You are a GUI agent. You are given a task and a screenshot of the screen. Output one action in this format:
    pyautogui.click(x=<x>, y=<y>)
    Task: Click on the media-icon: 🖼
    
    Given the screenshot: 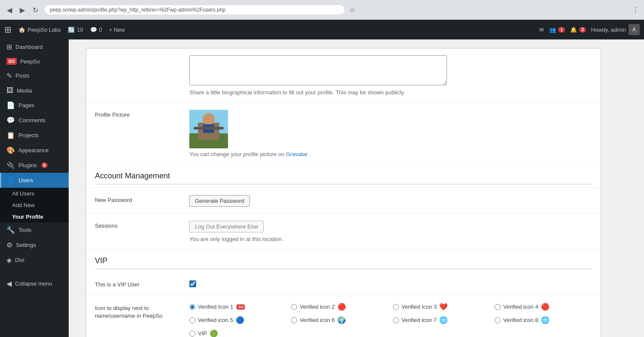 What is the action you would take?
    pyautogui.click(x=10, y=90)
    